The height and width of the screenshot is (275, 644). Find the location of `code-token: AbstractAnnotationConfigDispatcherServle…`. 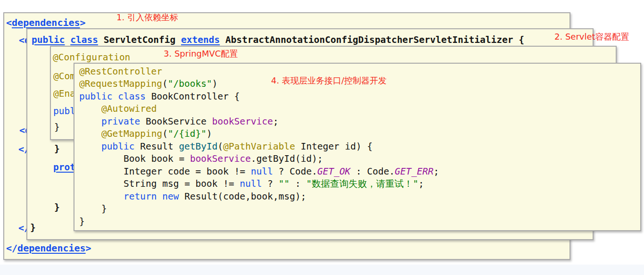

code-token: AbstractAnnotationConfigDispatcherServle… is located at coordinates (372, 40).